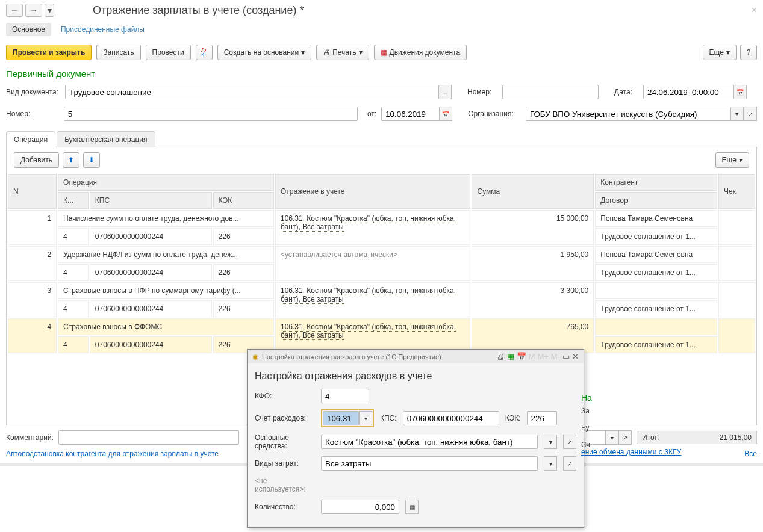 The width and height of the screenshot is (763, 532). I want to click on tab-main: Основное, so click(29, 29).